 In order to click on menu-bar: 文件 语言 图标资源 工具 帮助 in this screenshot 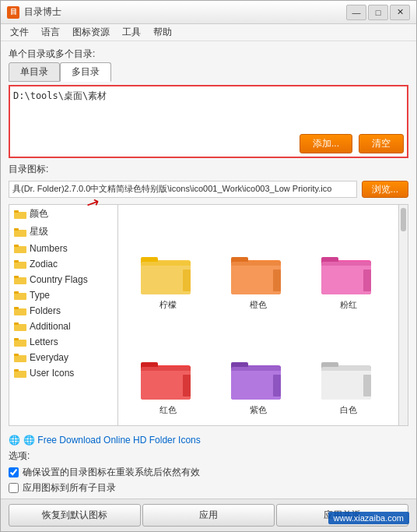, I will do `click(208, 33)`.